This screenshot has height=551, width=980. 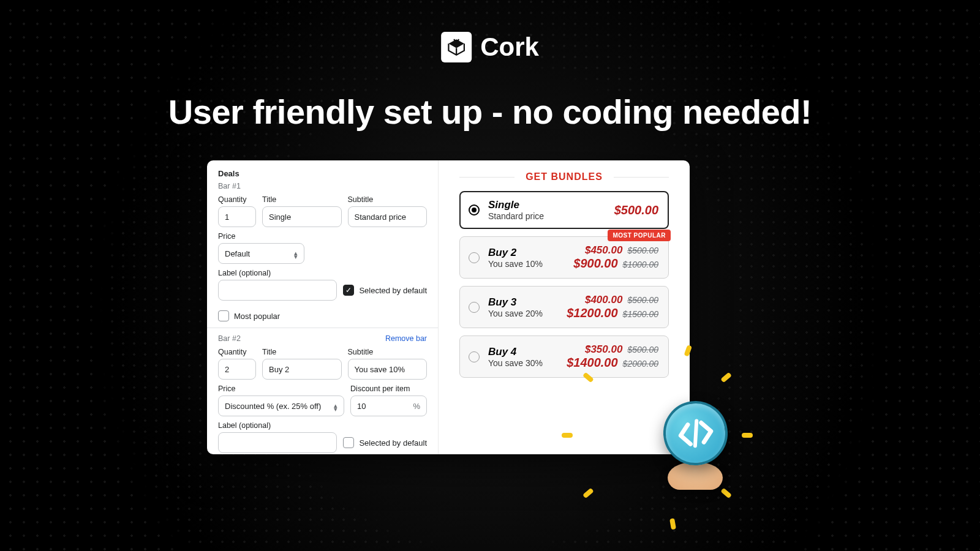 What do you see at coordinates (388, 389) in the screenshot?
I see `discount-per-item-label: Discount per item` at bounding box center [388, 389].